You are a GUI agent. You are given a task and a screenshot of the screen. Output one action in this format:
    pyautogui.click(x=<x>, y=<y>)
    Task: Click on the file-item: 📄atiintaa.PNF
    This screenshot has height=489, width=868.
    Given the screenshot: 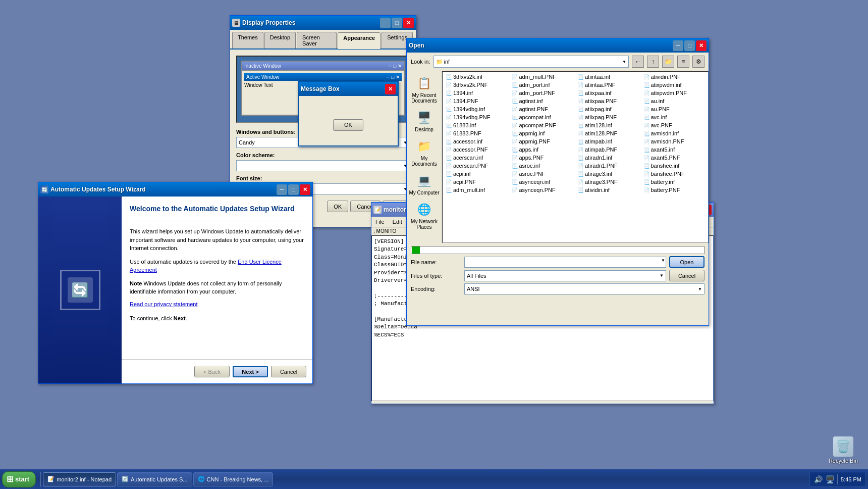 What is the action you would take?
    pyautogui.click(x=609, y=85)
    